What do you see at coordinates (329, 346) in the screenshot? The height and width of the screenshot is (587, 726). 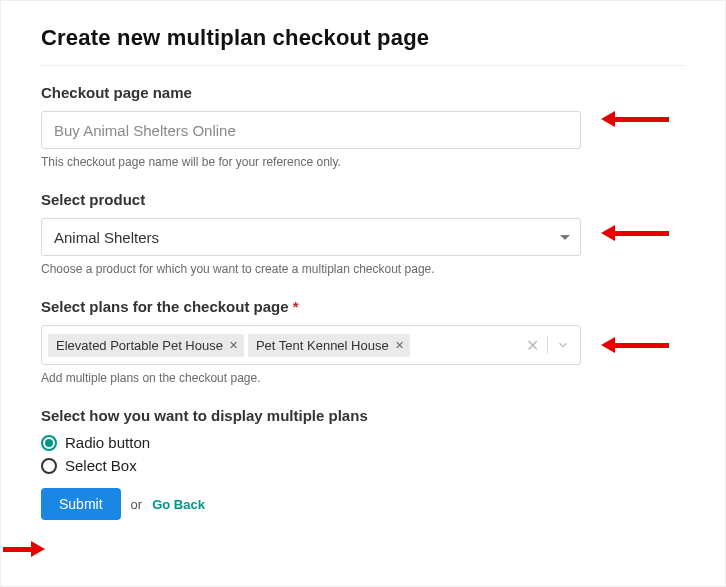 I see `plan-chip: Pet Tent Kennel House ✕` at bounding box center [329, 346].